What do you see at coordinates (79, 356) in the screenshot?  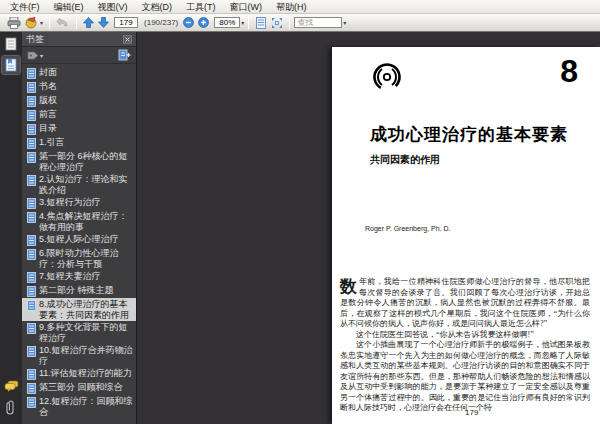 I see `bookmark-item: 10.短程治疗合并药物治疗` at bounding box center [79, 356].